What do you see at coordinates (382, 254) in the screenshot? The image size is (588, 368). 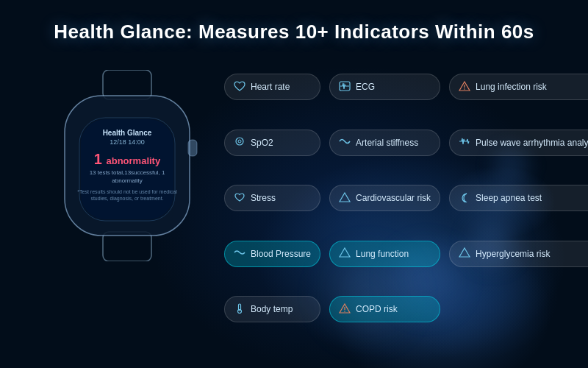 I see `lung-function-label: Lung function` at bounding box center [382, 254].